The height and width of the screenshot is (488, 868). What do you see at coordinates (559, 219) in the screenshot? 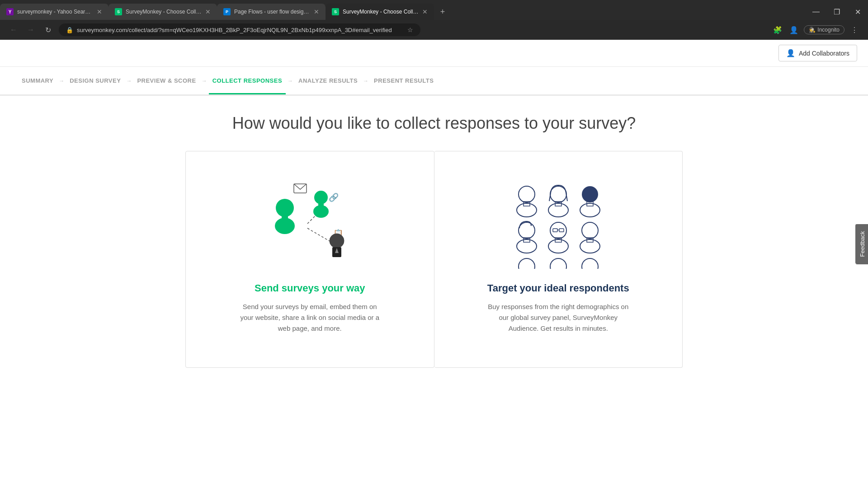
I see `target-illustration` at bounding box center [559, 219].